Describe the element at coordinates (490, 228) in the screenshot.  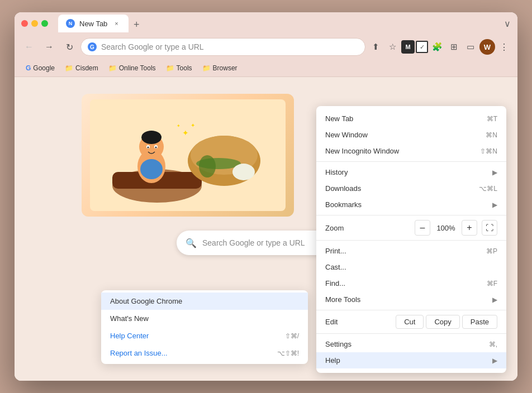
I see `fullscreen-button: ⛶` at that location.